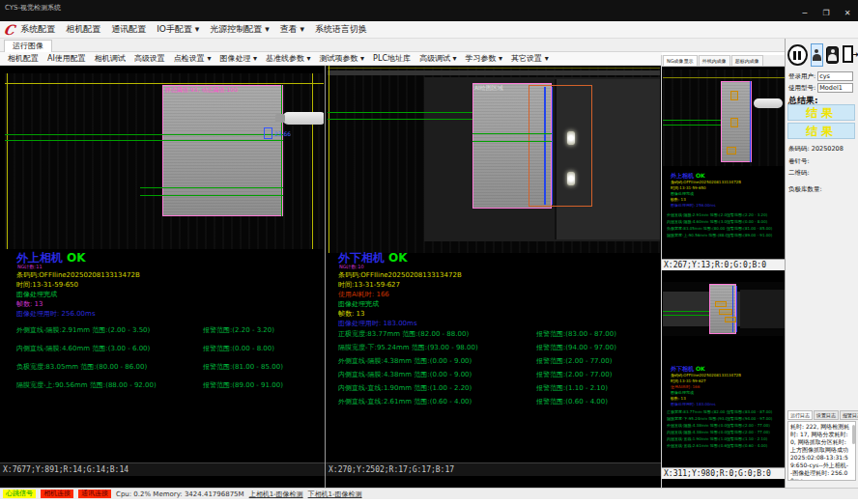 The width and height of the screenshot is (858, 504). Describe the element at coordinates (178, 29) in the screenshot. I see `menu-io-config: IO手配置 ▾` at that location.